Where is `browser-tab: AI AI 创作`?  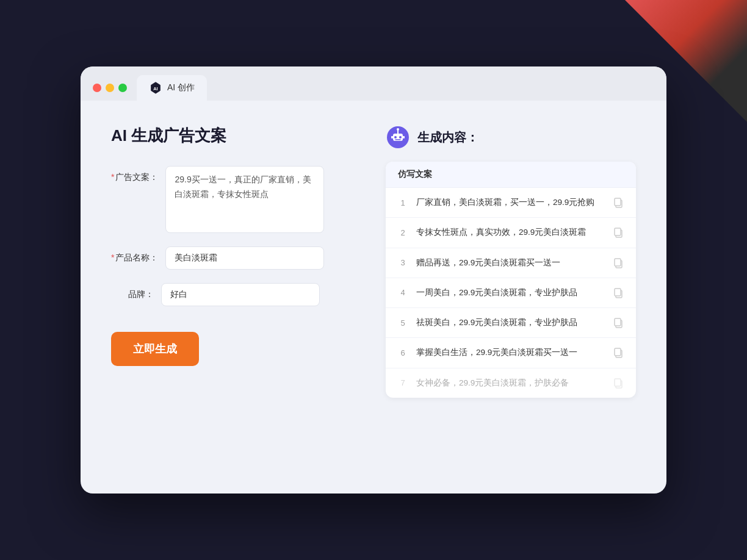 browser-tab: AI AI 创作 is located at coordinates (172, 88).